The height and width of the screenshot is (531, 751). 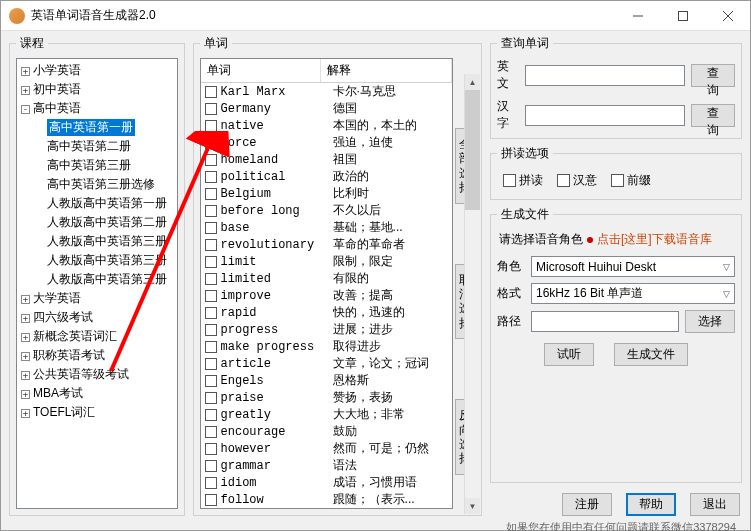 I want to click on tree-item: +职称英语考试, so click(x=97, y=356).